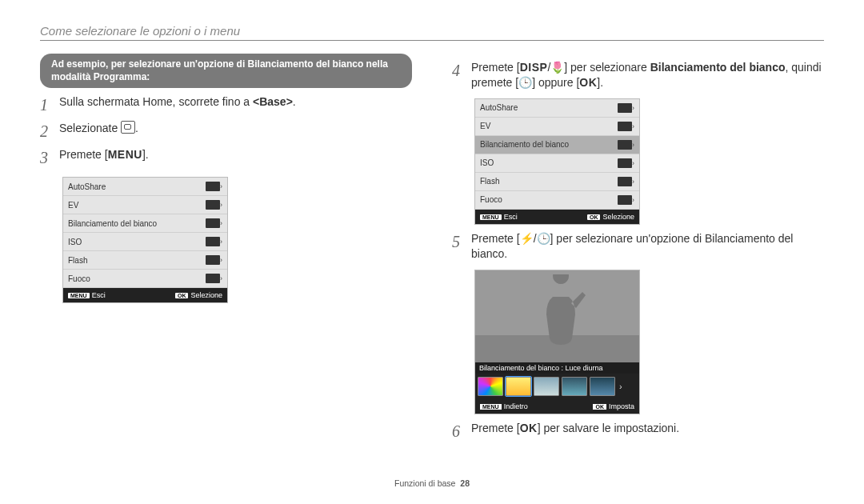 The image size is (864, 504). I want to click on wb-thumb-fluorescent-l, so click(602, 386).